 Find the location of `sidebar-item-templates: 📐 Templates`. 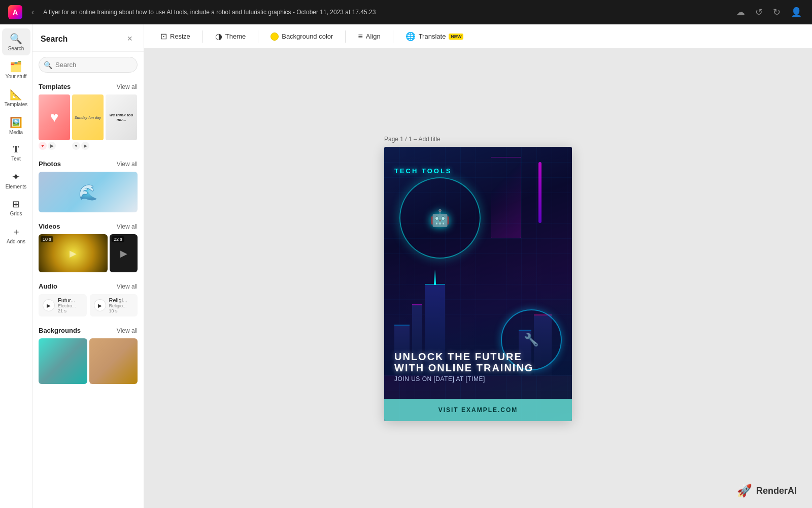

sidebar-item-templates: 📐 Templates is located at coordinates (16, 98).